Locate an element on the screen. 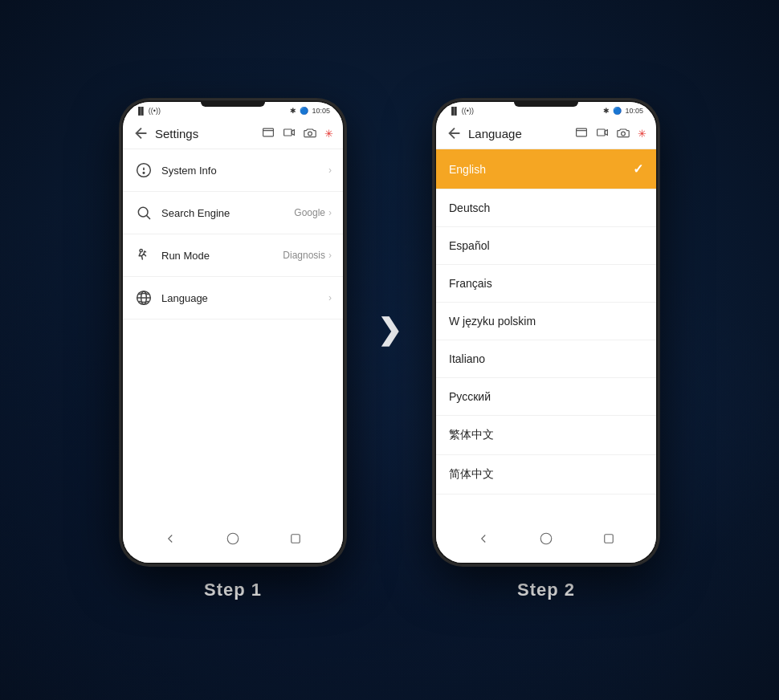  run-mode-label: Run Mode is located at coordinates (222, 255).